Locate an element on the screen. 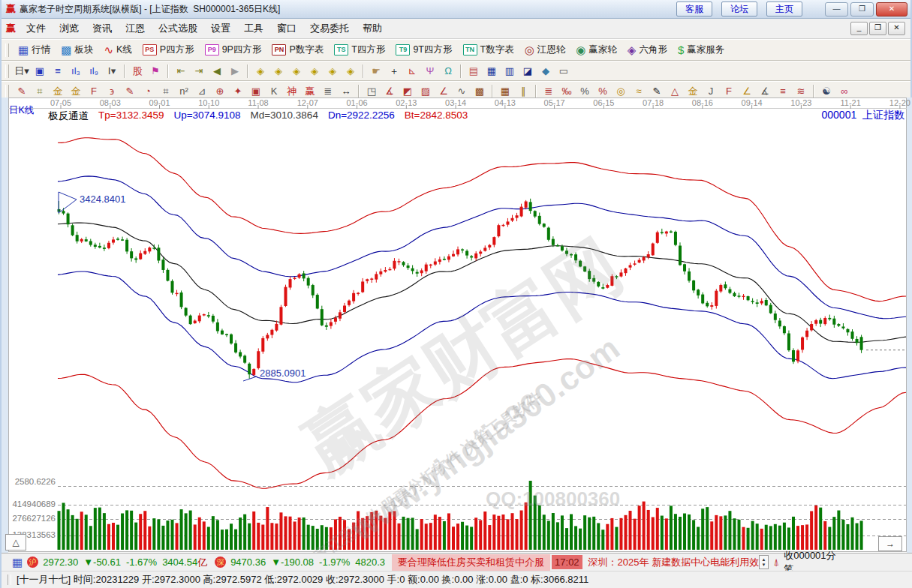  crosshair-tool-icon: ＋ is located at coordinates (394, 70).